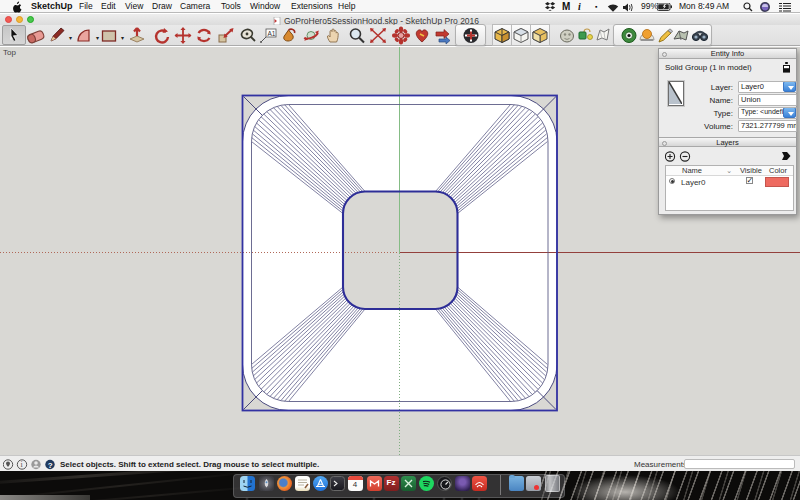 Image resolution: width=800 pixels, height=500 pixels. What do you see at coordinates (272, 34) in the screenshot?
I see `svg-text: A1` at bounding box center [272, 34].